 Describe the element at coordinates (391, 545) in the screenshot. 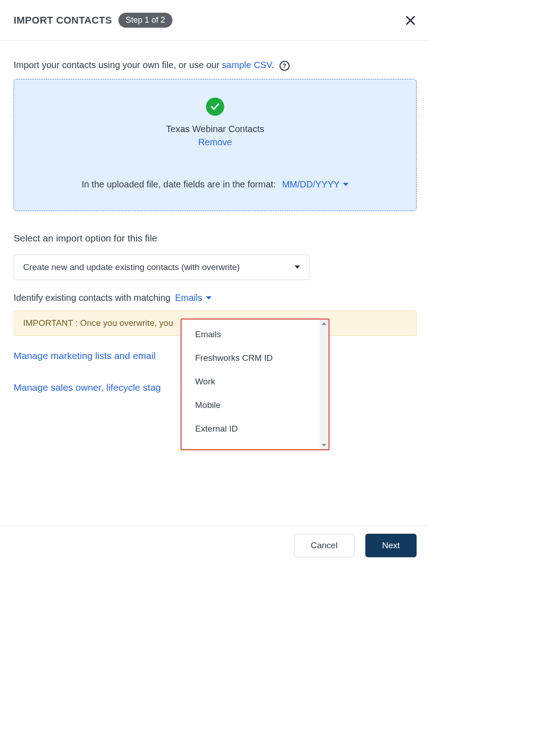

I see `next-button: Next` at that location.